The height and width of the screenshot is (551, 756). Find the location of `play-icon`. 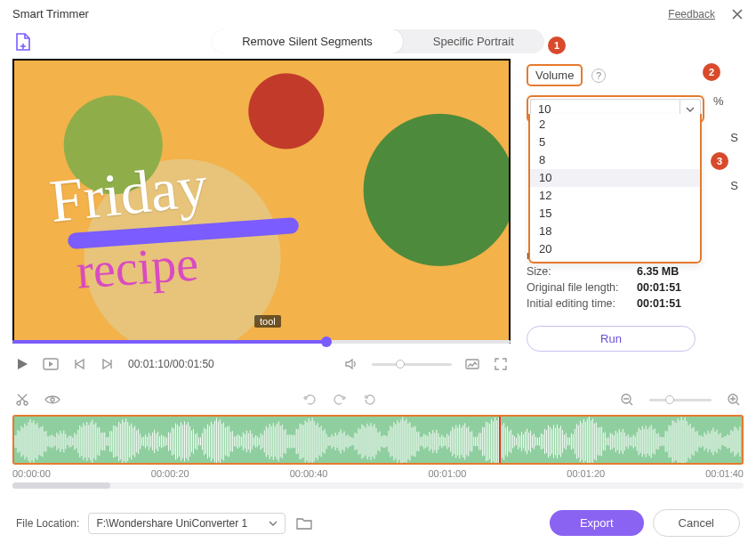

play-icon is located at coordinates (22, 364).